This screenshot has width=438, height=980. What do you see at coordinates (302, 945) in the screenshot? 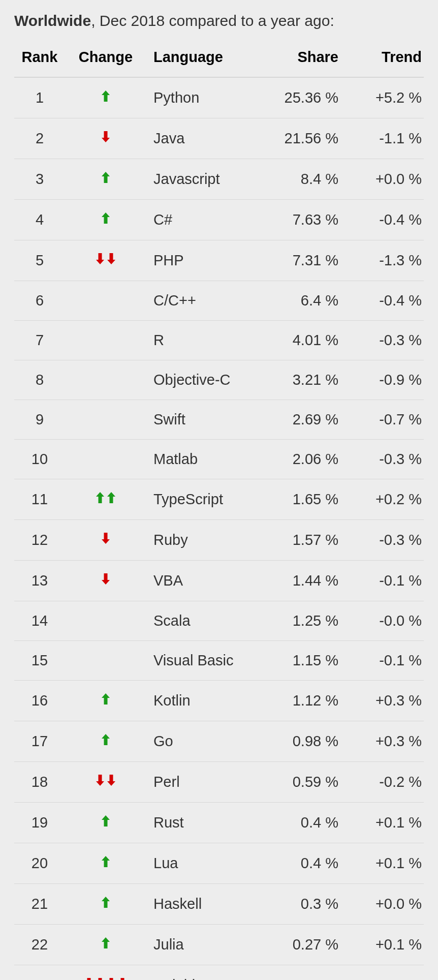
I see `cell-share: 0.27 %` at bounding box center [302, 945].